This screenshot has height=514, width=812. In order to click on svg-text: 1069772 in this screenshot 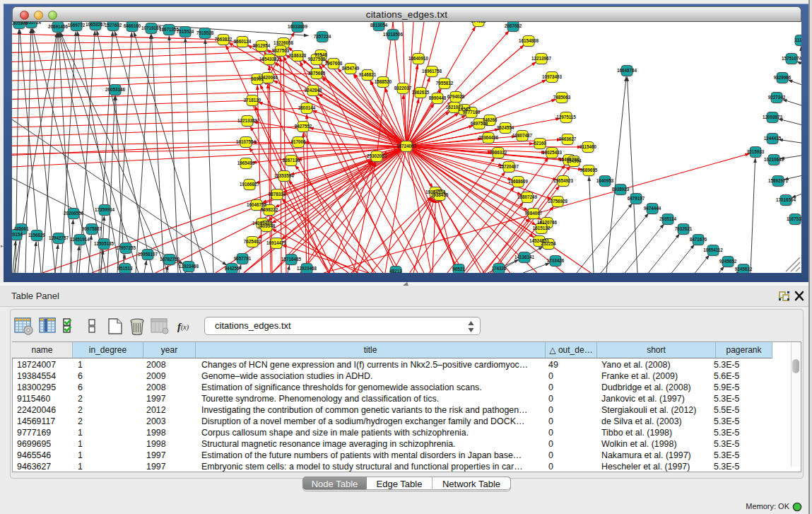, I will do `click(76, 25)`.